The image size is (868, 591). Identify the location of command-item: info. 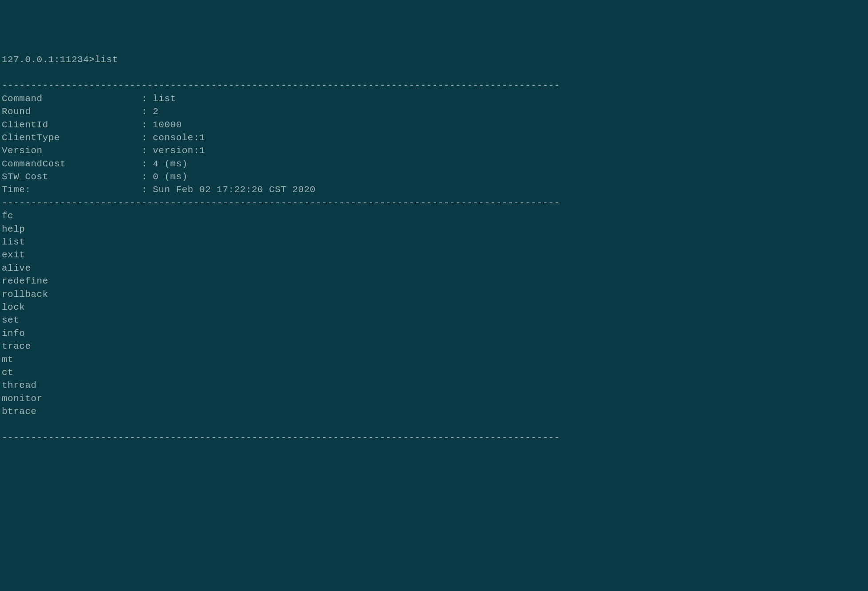
(434, 334).